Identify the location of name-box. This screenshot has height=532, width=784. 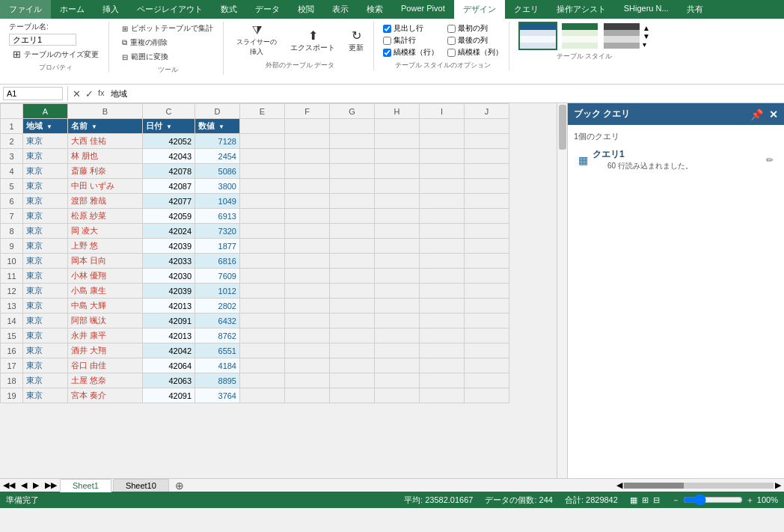
(33, 94).